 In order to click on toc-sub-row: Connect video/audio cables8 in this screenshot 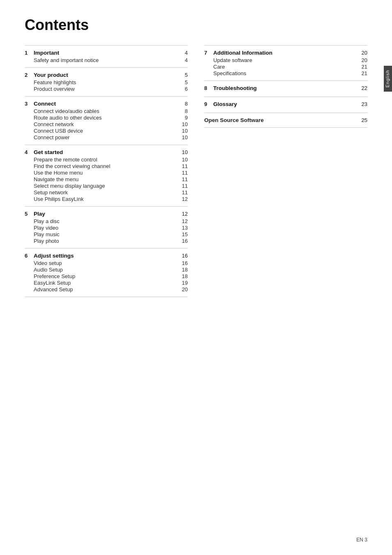, I will do `click(106, 111)`.